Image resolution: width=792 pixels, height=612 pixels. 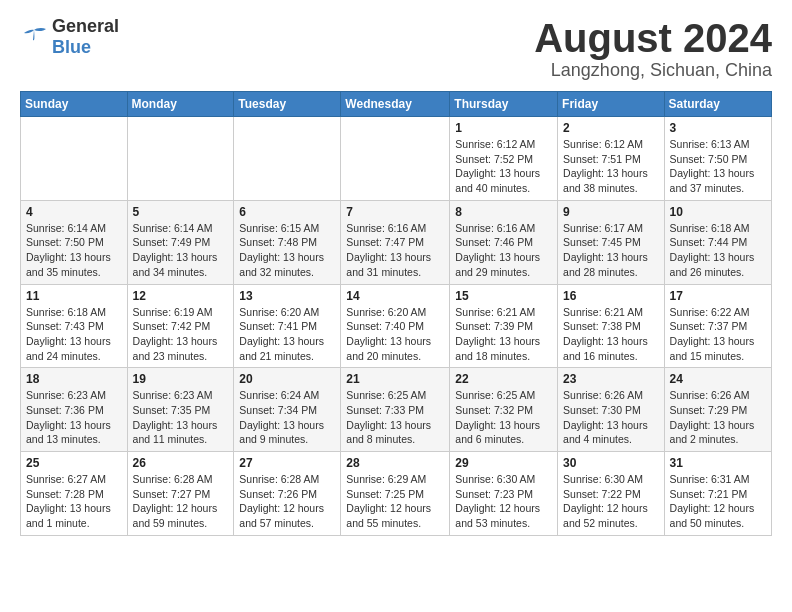 What do you see at coordinates (718, 212) in the screenshot?
I see `day-number: 10` at bounding box center [718, 212].